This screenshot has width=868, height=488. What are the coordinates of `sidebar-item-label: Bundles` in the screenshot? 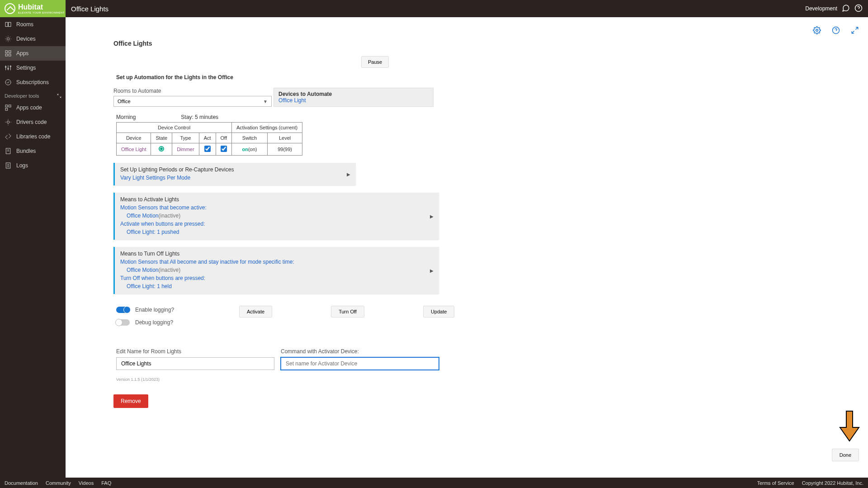 It's located at (26, 151).